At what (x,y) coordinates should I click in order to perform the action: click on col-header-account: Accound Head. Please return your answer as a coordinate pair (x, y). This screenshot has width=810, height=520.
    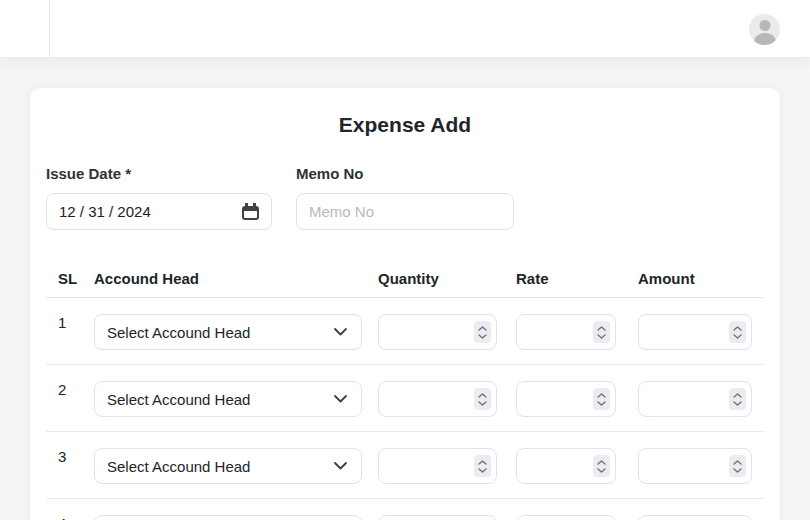
    Looking at the image, I should click on (228, 278).